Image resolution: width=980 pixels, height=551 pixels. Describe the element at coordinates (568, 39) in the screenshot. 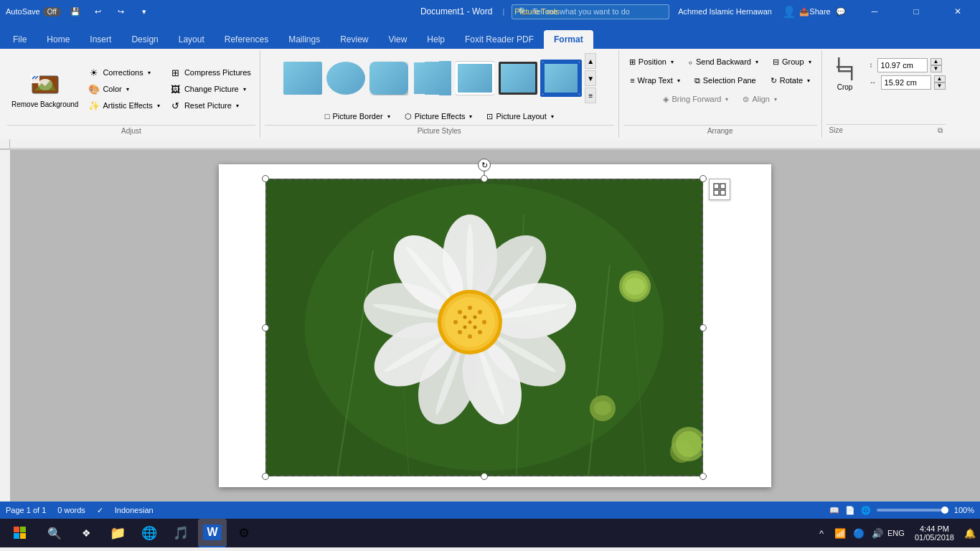

I see `tab-format: Format` at that location.